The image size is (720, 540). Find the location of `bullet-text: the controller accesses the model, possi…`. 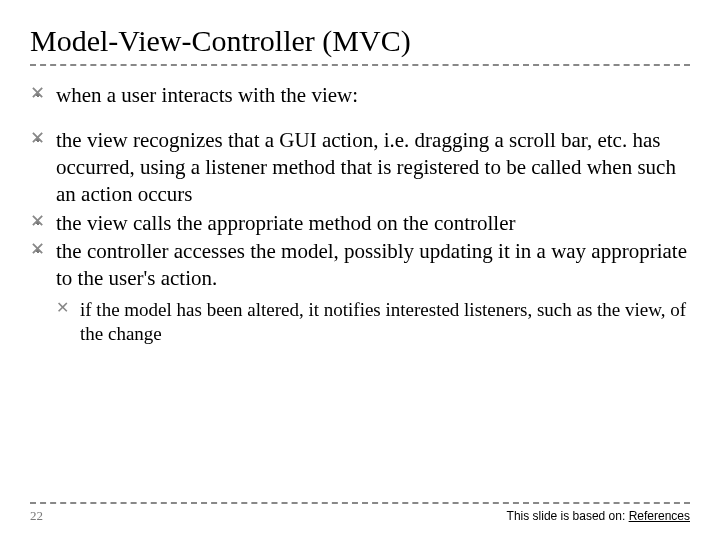

bullet-text: the controller accesses the model, possi… is located at coordinates (372, 264).